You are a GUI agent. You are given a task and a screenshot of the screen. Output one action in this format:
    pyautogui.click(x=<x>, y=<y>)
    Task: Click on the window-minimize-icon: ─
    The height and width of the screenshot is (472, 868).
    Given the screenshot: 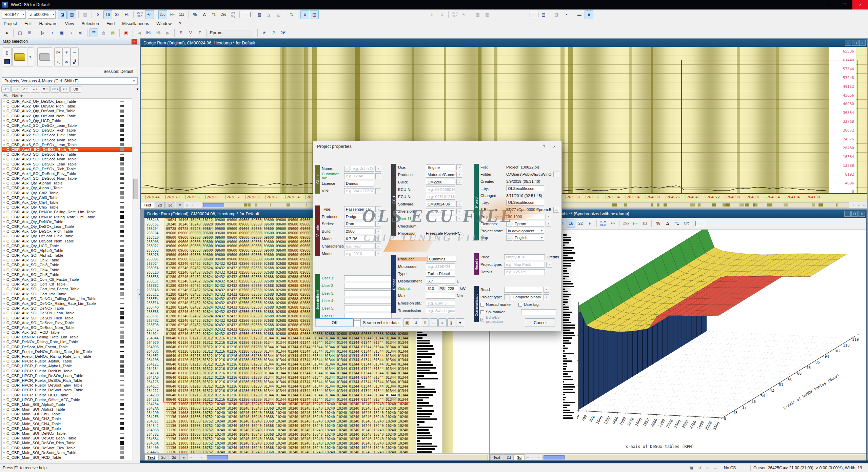 What is the action you would take?
    pyautogui.click(x=848, y=43)
    